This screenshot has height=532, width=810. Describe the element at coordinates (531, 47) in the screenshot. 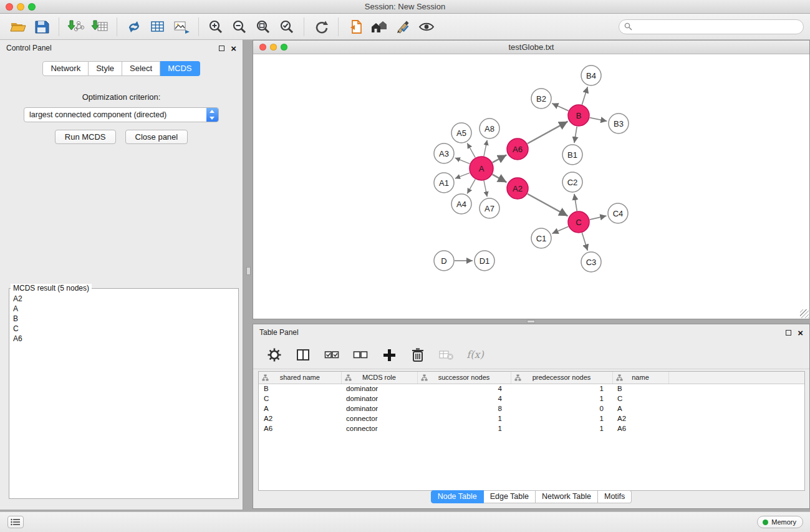

I see `network-window-titlebar: testGlobe.txt` at that location.